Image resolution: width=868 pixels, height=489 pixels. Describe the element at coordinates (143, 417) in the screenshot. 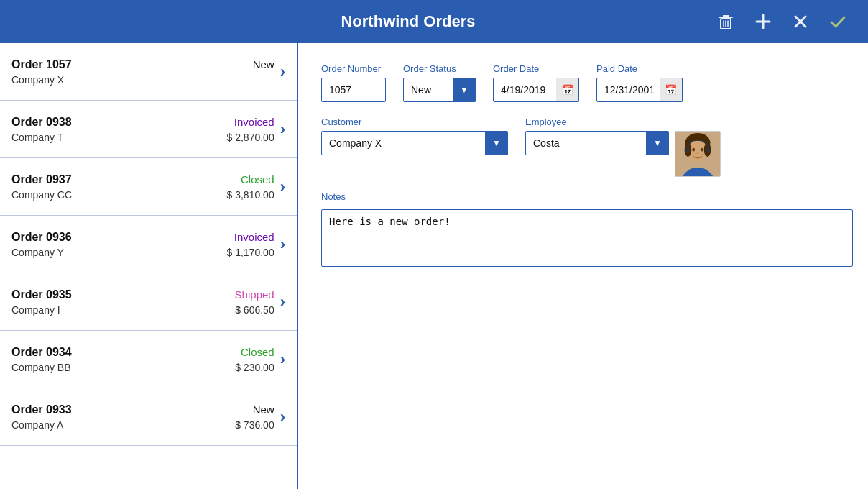

I see `order-item-content: Order 0933 New Company A $ 736.00` at that location.